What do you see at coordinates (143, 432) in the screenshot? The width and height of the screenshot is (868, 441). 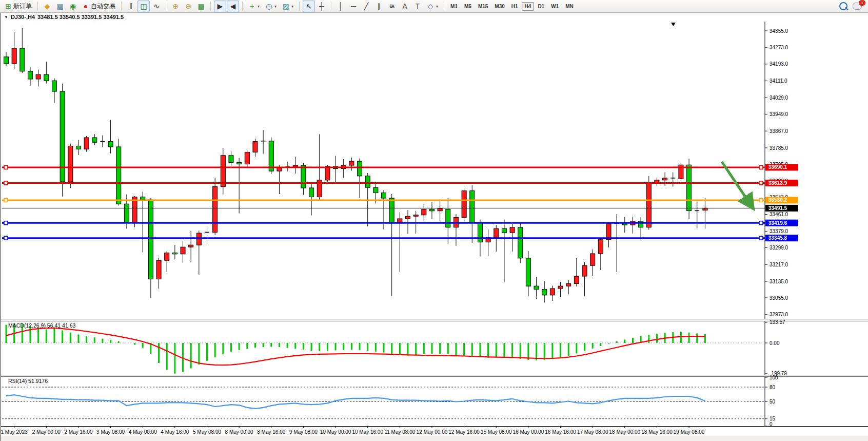 I see `time-tick-label: 4 May 00:00` at bounding box center [143, 432].